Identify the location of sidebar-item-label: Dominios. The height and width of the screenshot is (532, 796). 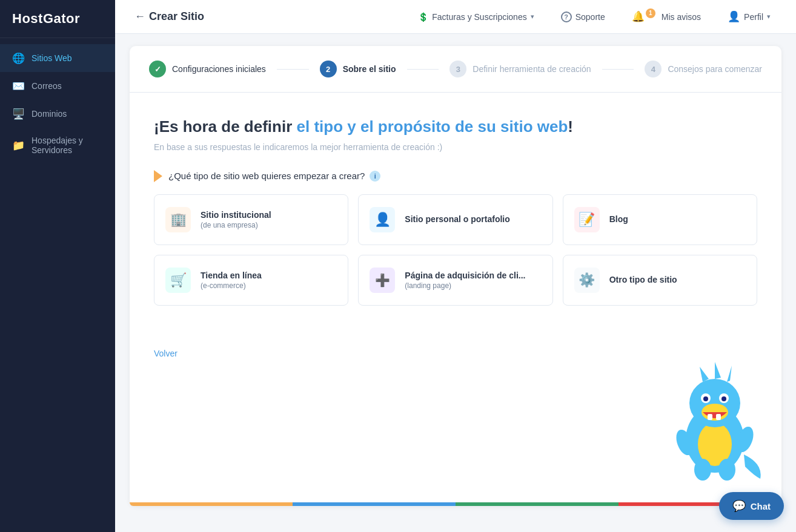
(49, 114).